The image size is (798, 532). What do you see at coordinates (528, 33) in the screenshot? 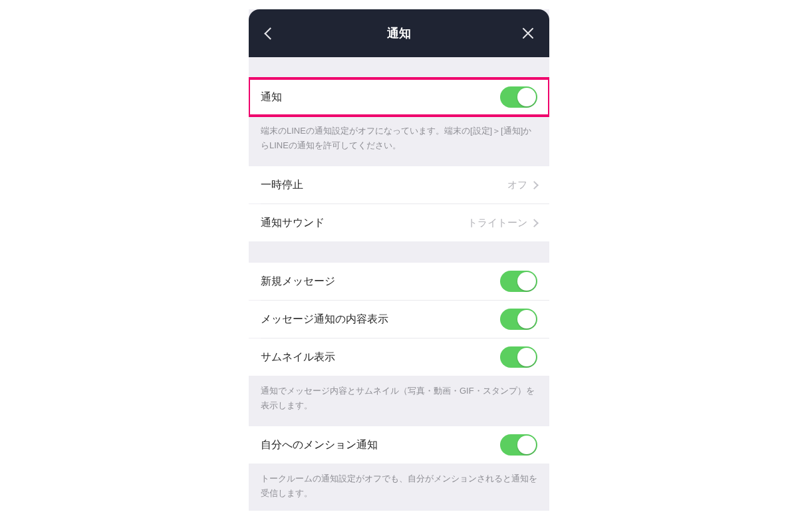
I see `close-button` at bounding box center [528, 33].